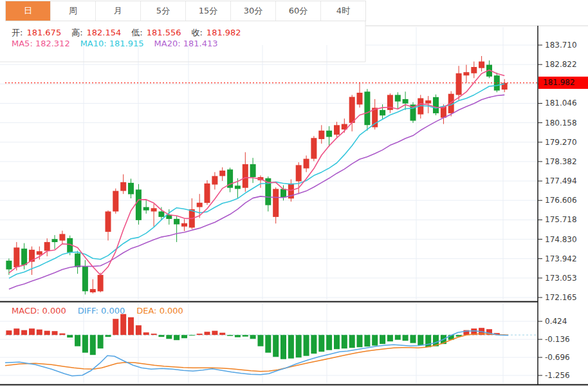 Image resolution: width=588 pixels, height=387 pixels. I want to click on open-value: 181.675, so click(44, 32).